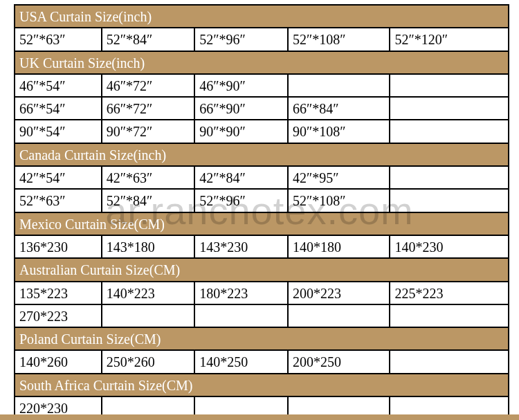  What do you see at coordinates (262, 109) in the screenshot?
I see `table-row: 66″*54″66″*72″66″*90″66″*84″` at bounding box center [262, 109].